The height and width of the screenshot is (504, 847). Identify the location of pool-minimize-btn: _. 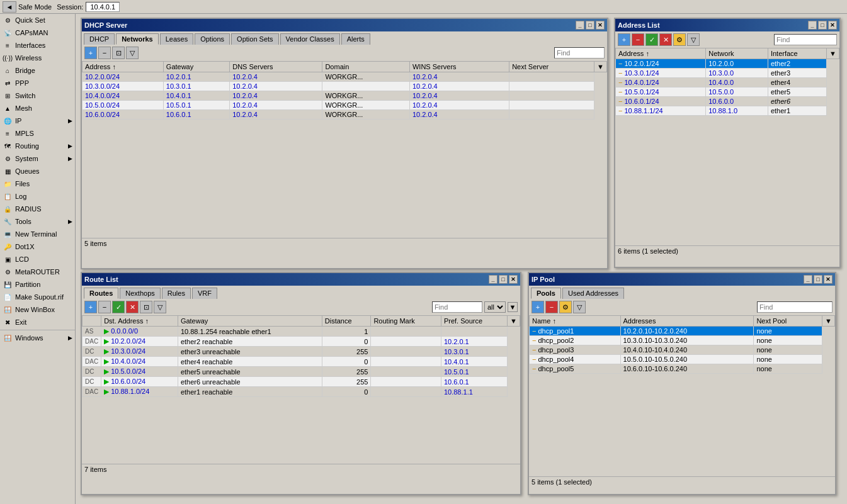
(808, 279).